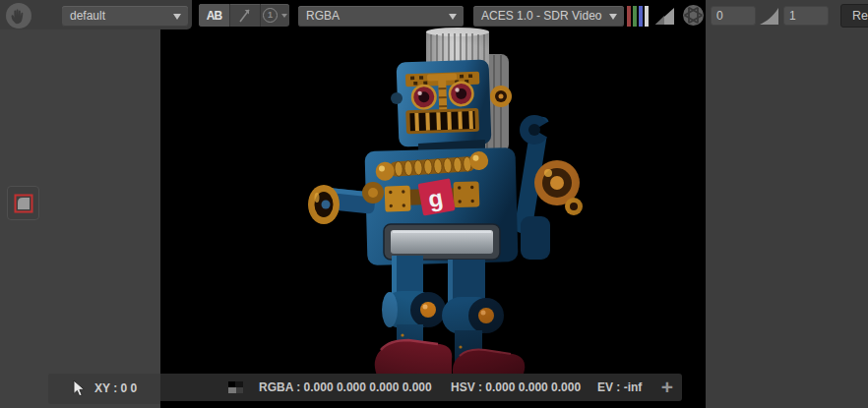 The image size is (868, 408). What do you see at coordinates (693, 17) in the screenshot?
I see `exposure-aperture-button` at bounding box center [693, 17].